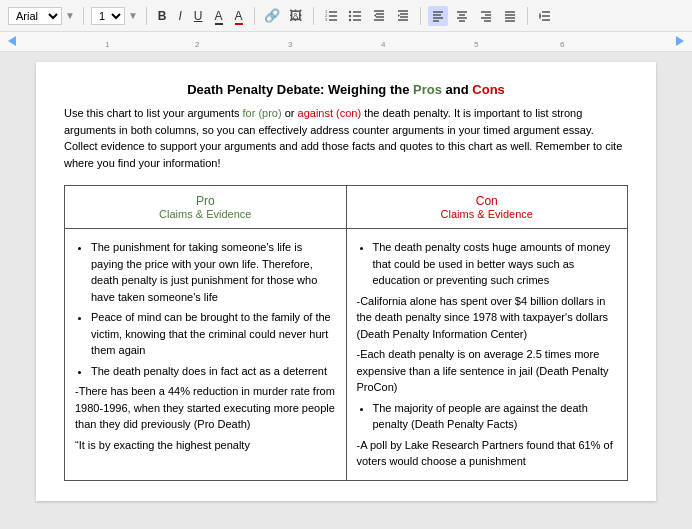 This screenshot has width=692, height=529. Describe the element at coordinates (488, 318) in the screenshot. I see `con-extra-text-1: -California alone has spent over $4 bill…` at that location.